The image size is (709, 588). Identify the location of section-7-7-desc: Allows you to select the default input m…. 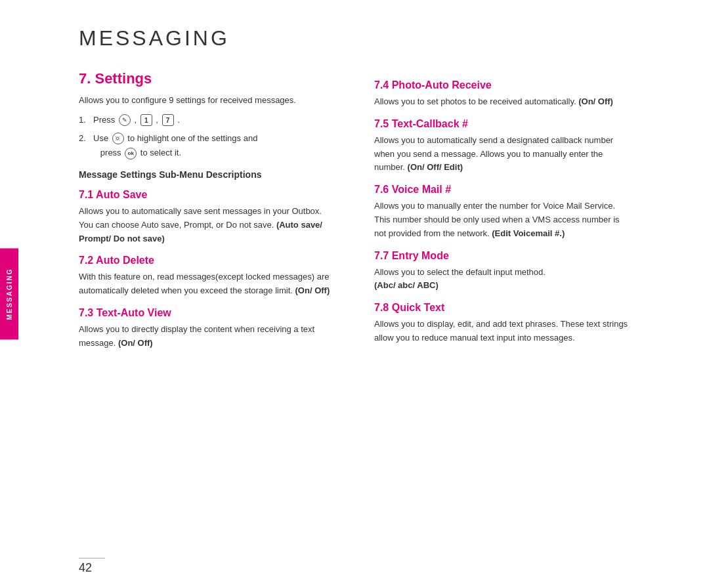
(502, 280).